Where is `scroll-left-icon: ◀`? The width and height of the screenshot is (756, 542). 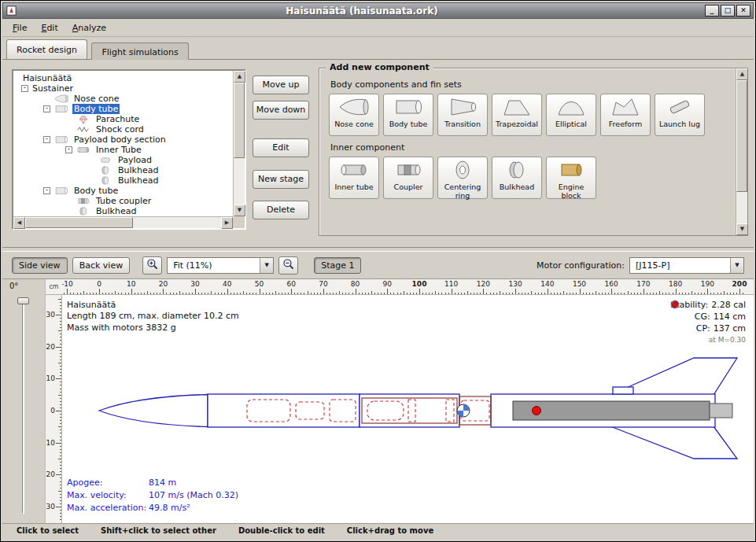
scroll-left-icon: ◀ is located at coordinates (19, 223).